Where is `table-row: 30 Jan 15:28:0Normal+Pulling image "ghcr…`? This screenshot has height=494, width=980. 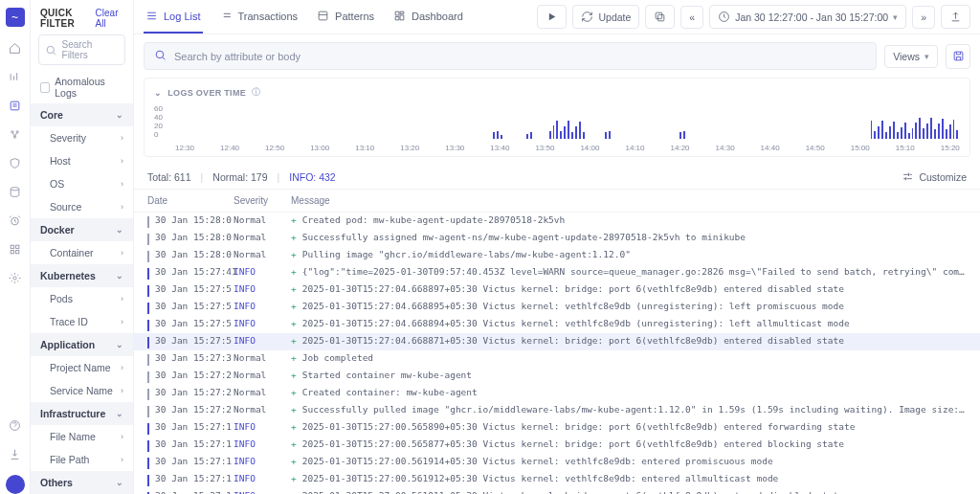
table-row: 30 Jan 15:28:0Normal+Pulling image "ghcr… is located at coordinates (557, 256).